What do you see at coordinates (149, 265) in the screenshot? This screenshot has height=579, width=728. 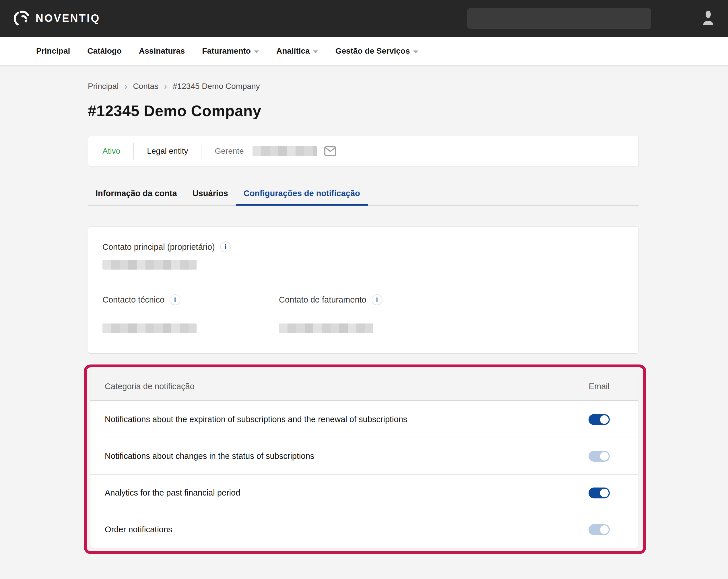 I see `redacted-primary-contact` at bounding box center [149, 265].